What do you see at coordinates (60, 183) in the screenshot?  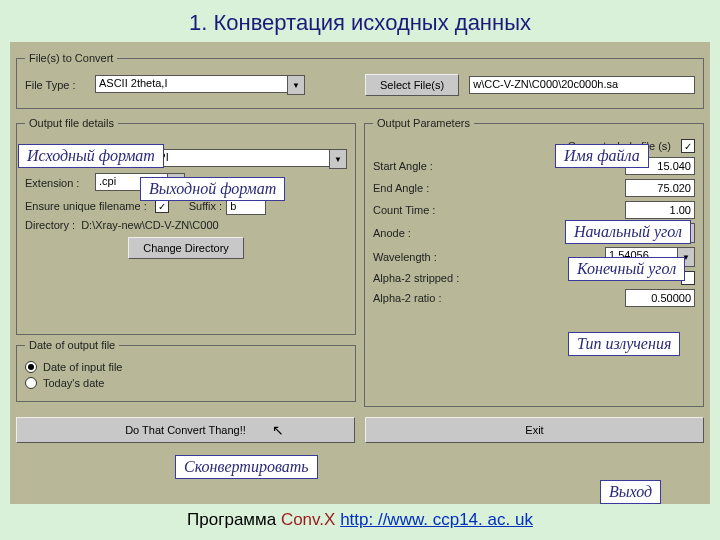 I see `extension-label: Extension :` at bounding box center [60, 183].